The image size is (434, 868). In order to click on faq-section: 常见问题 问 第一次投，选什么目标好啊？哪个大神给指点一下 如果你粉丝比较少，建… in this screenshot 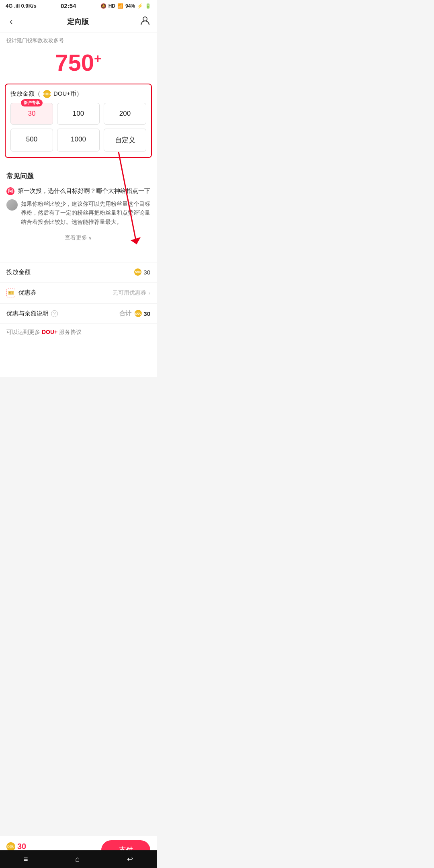, I will do `click(78, 208)`.